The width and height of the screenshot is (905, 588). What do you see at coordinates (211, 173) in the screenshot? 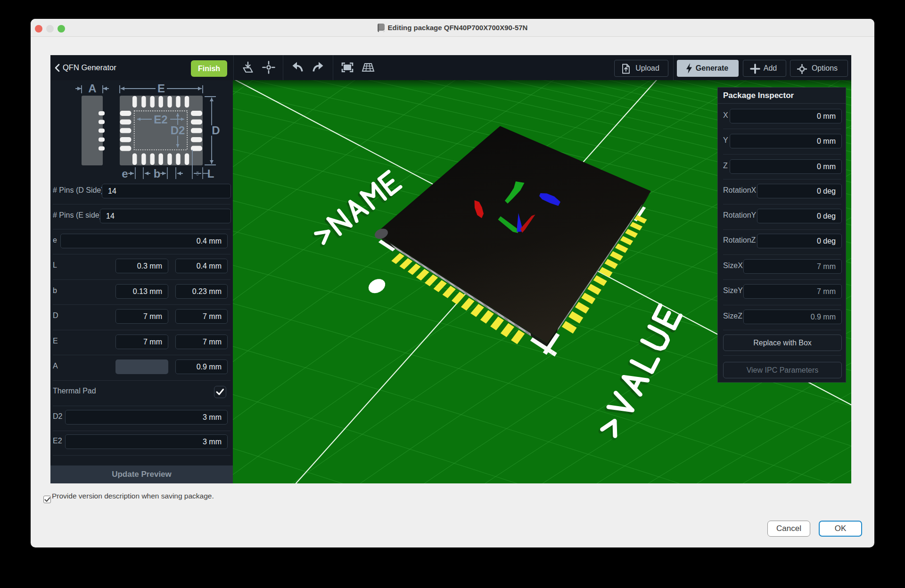
I see `svg-text: L` at bounding box center [211, 173].